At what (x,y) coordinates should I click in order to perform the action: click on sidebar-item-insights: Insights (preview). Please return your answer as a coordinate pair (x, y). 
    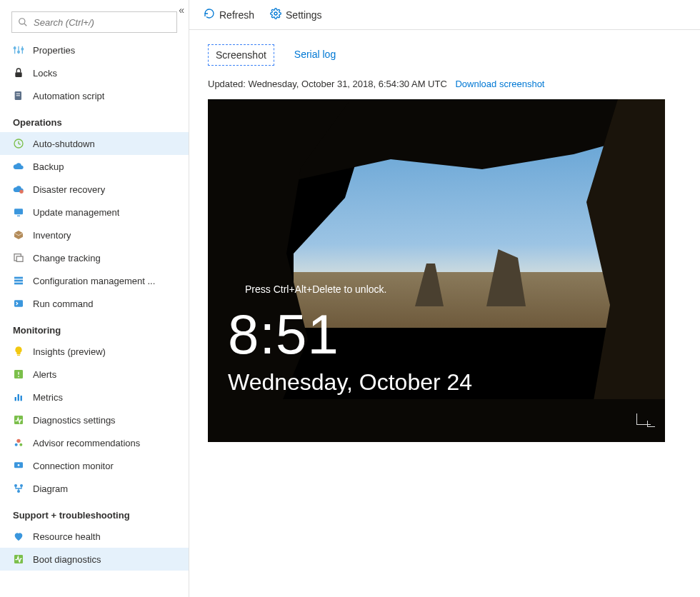
    Looking at the image, I should click on (94, 351).